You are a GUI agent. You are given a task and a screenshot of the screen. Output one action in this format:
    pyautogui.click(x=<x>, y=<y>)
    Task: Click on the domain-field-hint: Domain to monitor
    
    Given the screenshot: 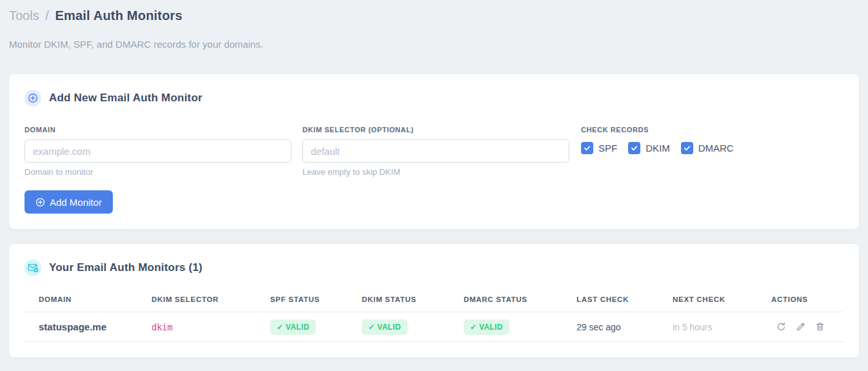 What is the action you would take?
    pyautogui.click(x=158, y=172)
    